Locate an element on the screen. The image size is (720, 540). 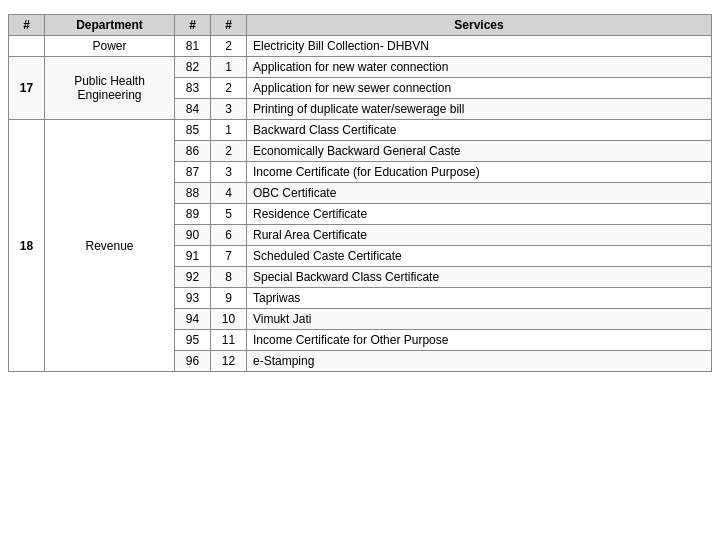
service-name: Printing of duplicate water/sewerage bil… is located at coordinates (480, 110).